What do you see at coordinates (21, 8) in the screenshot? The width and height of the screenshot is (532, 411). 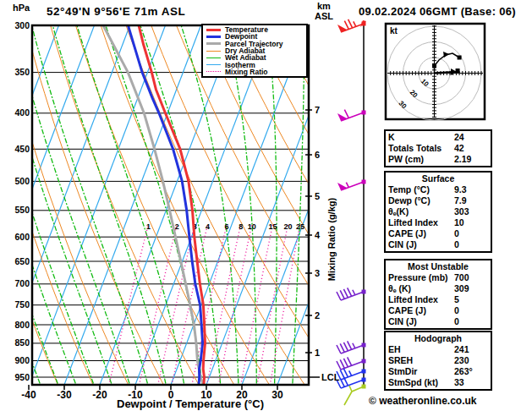 I see `pressure-unit-label: hPa` at bounding box center [21, 8].